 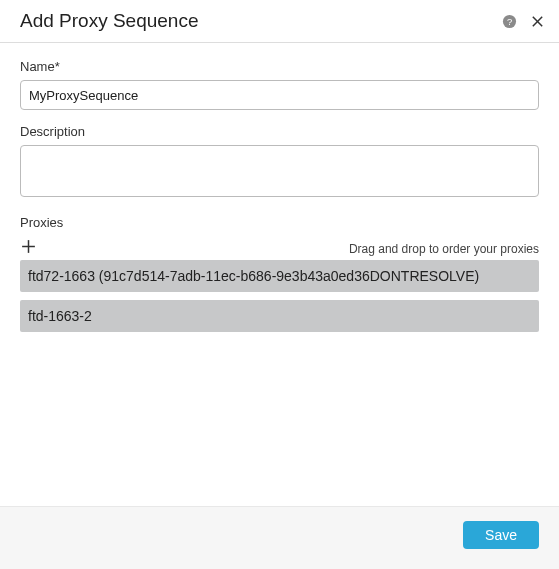 I want to click on proxies-label: Proxies, so click(x=280, y=222).